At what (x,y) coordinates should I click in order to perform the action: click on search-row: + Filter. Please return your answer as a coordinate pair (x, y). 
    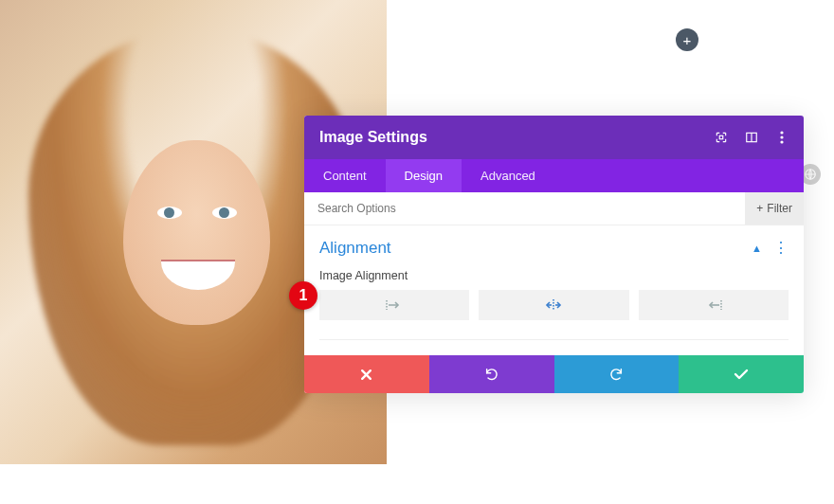
    Looking at the image, I should click on (553, 208).